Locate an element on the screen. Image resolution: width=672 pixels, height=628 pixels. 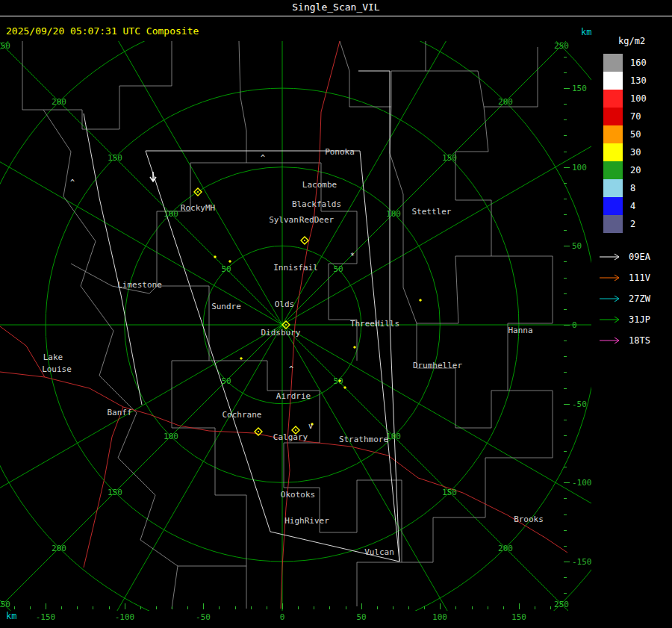
axis-tick-label: 100 is located at coordinates (579, 167).